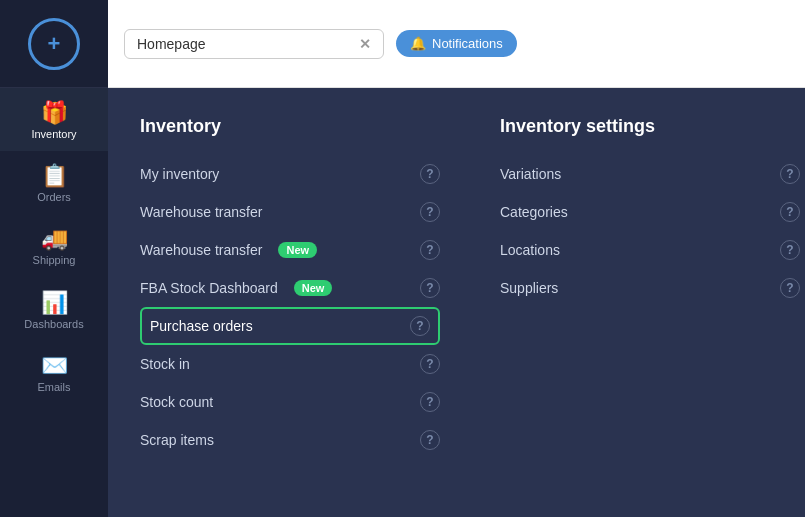 Image resolution: width=805 pixels, height=517 pixels. What do you see at coordinates (790, 250) in the screenshot?
I see `help-icon-locations: ?` at bounding box center [790, 250].